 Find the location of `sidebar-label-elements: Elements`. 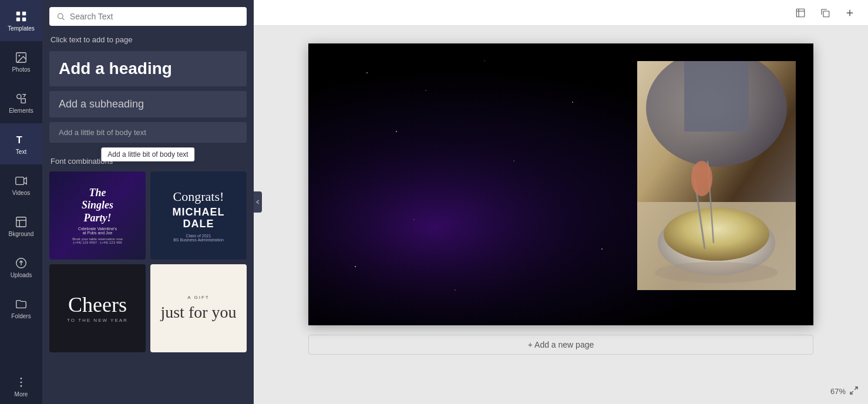

sidebar-label-elements: Elements is located at coordinates (21, 110).